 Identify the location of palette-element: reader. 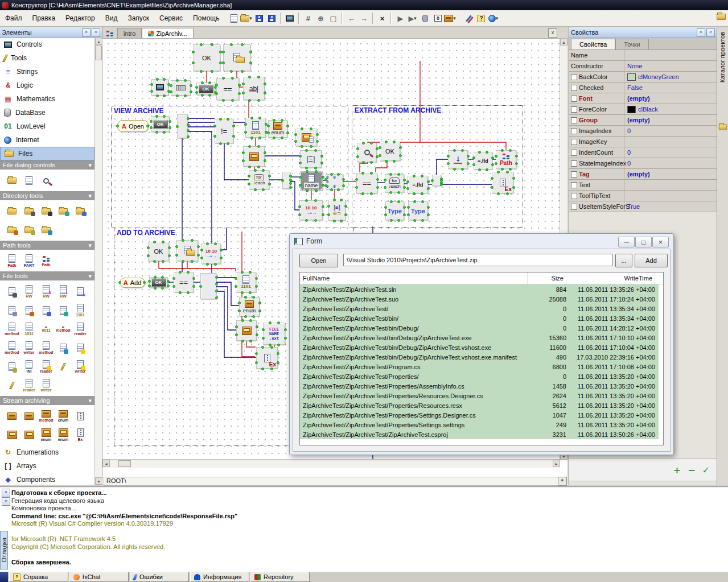
(80, 329).